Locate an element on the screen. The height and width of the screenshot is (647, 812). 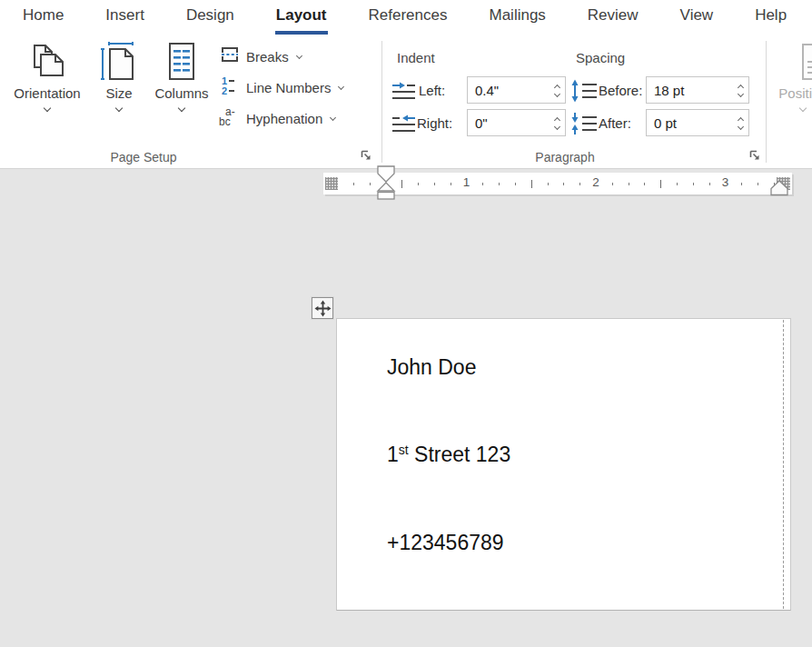
left-indent-marker is located at coordinates (386, 196).